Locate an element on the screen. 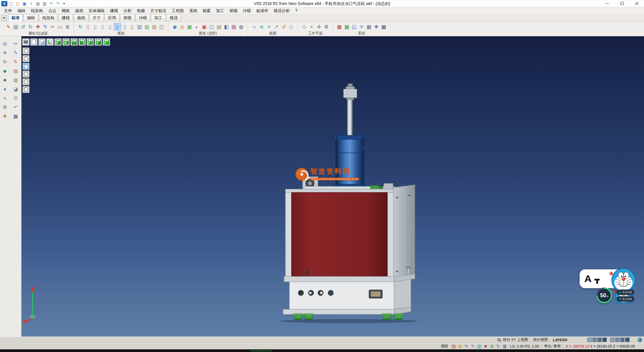 This screenshot has height=352, width=644. pan-view-icon: ≋ is located at coordinates (262, 27).